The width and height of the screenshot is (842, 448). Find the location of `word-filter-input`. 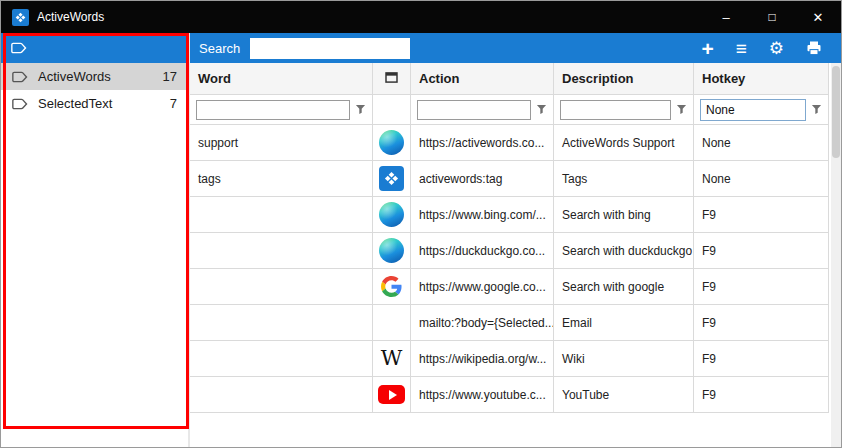

word-filter-input is located at coordinates (273, 110).